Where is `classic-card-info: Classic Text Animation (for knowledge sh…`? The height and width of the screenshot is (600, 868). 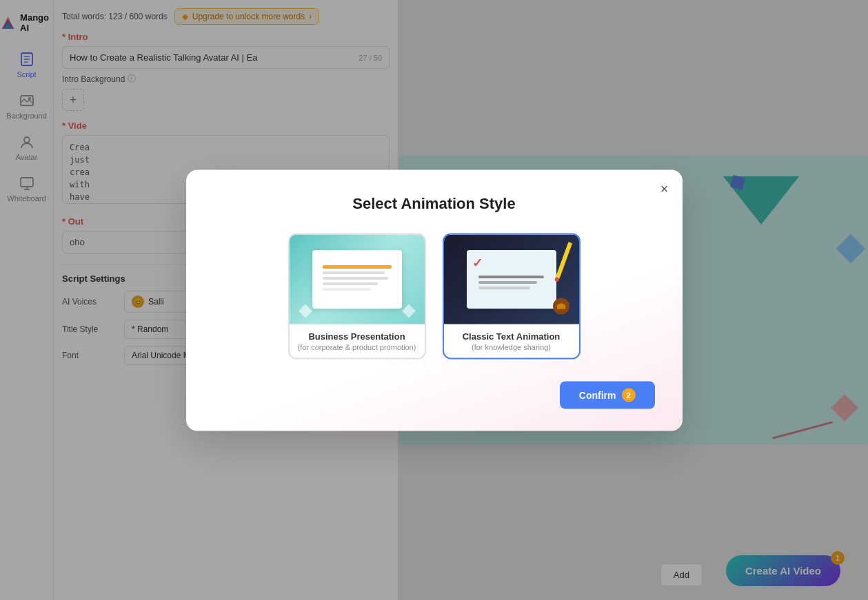 classic-card-info: Classic Text Animation (for knowledge sh… is located at coordinates (512, 340).